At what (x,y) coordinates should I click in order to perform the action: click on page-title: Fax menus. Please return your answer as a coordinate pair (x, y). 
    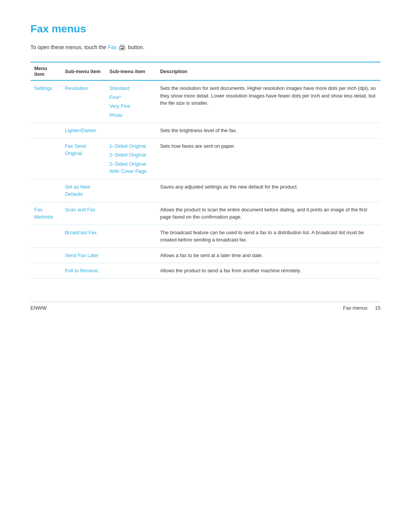
    Looking at the image, I should click on (206, 29).